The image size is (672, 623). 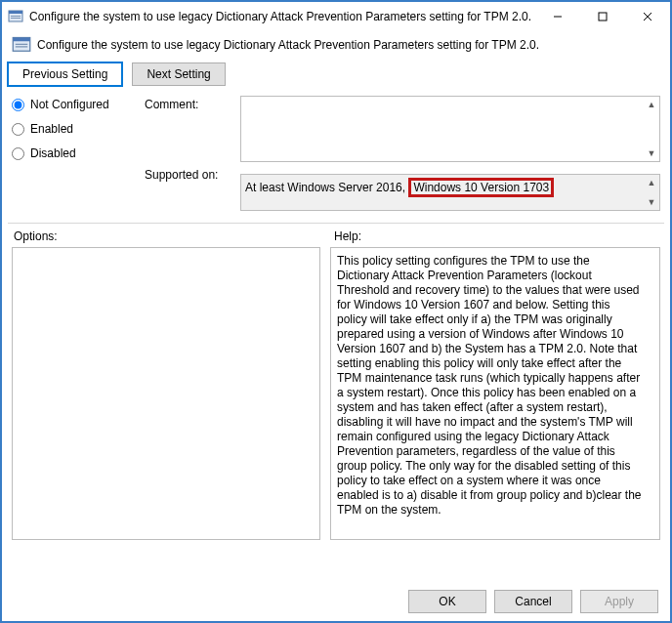 What do you see at coordinates (53, 153) in the screenshot?
I see `radio-disabled-label: Disabled` at bounding box center [53, 153].